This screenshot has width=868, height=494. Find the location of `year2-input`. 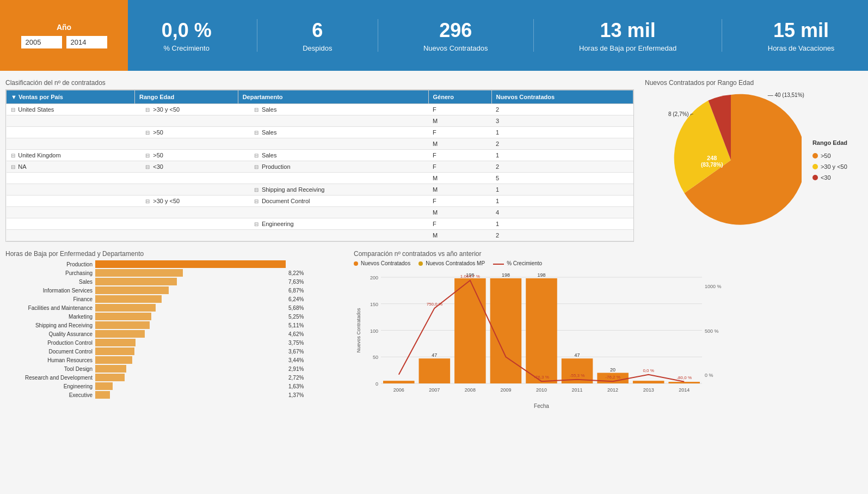

year2-input is located at coordinates (87, 42).